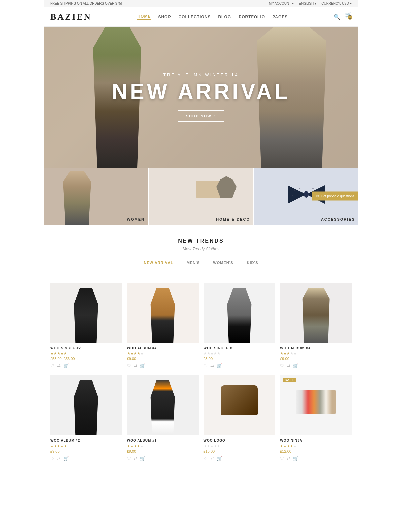  I want to click on product-grid-row1: WOO SINGLE #2 ★★★★★ £53.00–£56.00 ♡ ⇄ 🛒 …, so click(201, 326).